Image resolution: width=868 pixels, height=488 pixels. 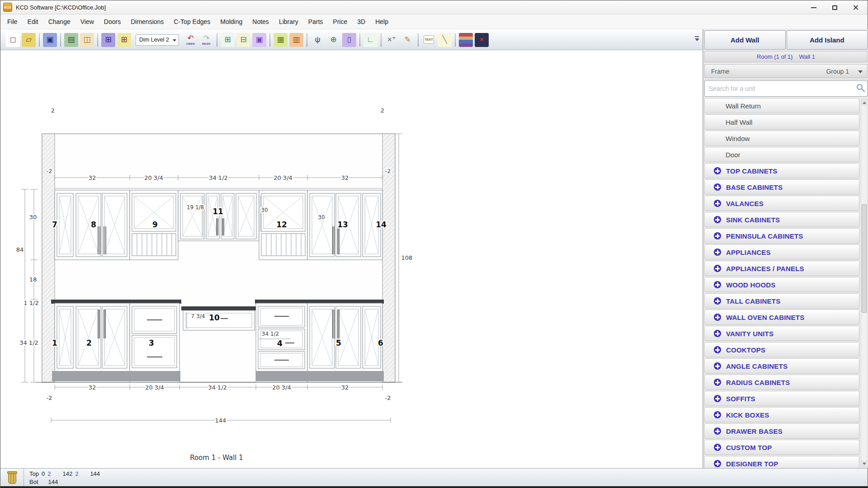 What do you see at coordinates (13, 22) in the screenshot?
I see `menu-item: File` at bounding box center [13, 22].